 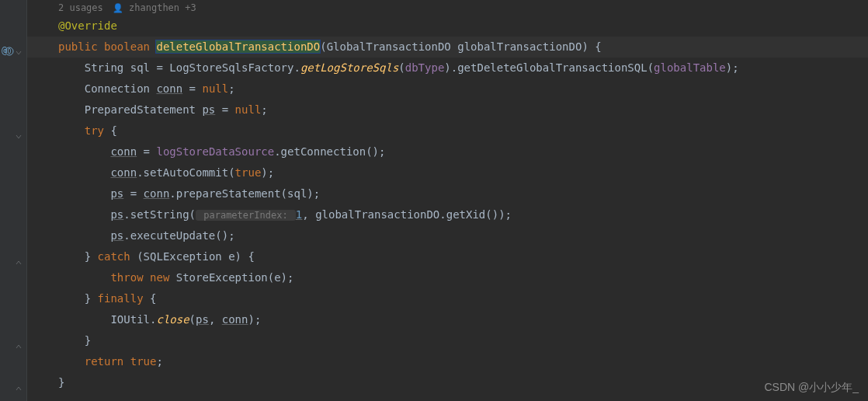 I want to click on code-line: ps = conn.prepareStatement(sql);, so click(x=447, y=194).